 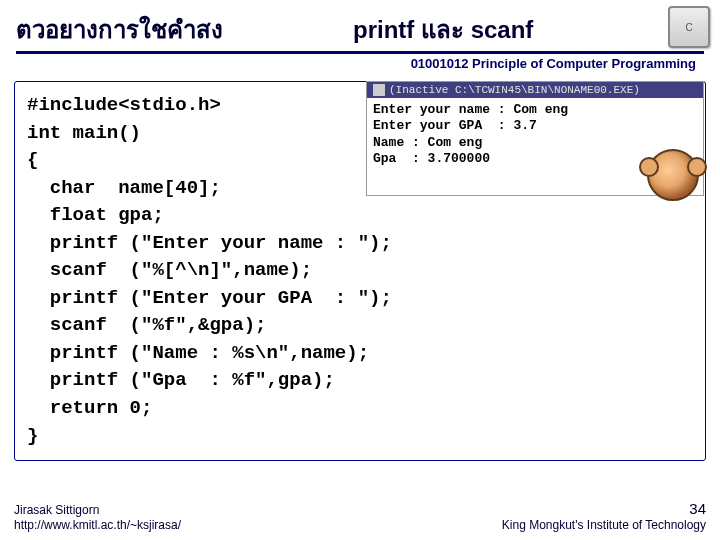 I want to click on title-row: ตวอยางการใชคำสง printf และ scanf, so click(x=360, y=30).